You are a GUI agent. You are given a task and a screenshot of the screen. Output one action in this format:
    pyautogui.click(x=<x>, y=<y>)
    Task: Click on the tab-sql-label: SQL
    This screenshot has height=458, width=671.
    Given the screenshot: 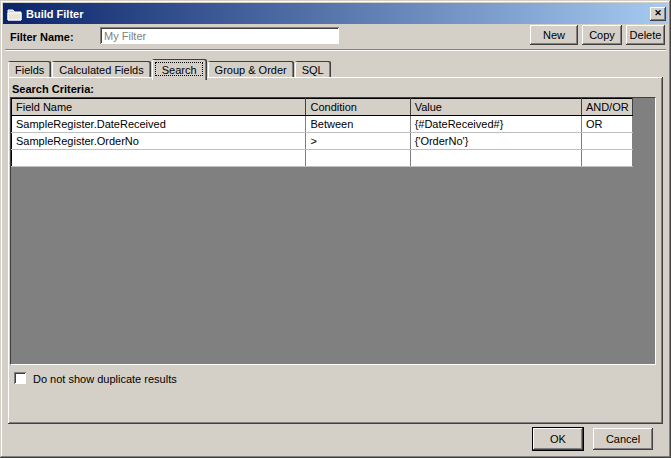 What is the action you would take?
    pyautogui.click(x=313, y=70)
    